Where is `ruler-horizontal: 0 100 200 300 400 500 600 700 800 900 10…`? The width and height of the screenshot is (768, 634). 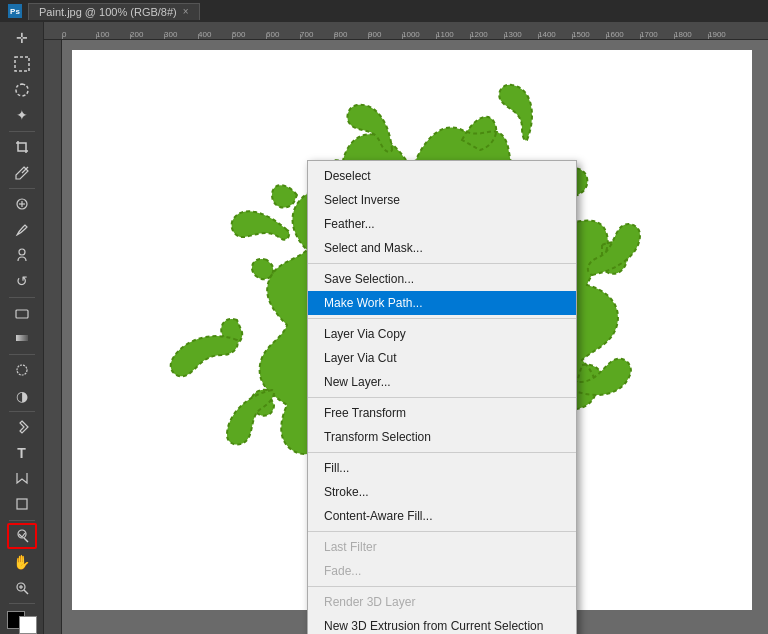 ruler-horizontal: 0 100 200 300 400 500 600 700 800 900 10… is located at coordinates (406, 31).